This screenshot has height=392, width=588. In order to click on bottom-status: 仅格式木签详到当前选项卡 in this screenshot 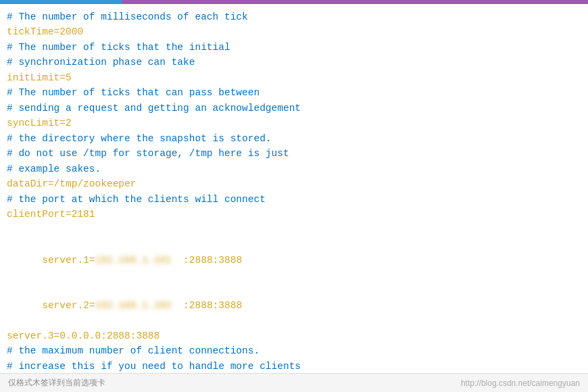, I will do `click(57, 383)`.